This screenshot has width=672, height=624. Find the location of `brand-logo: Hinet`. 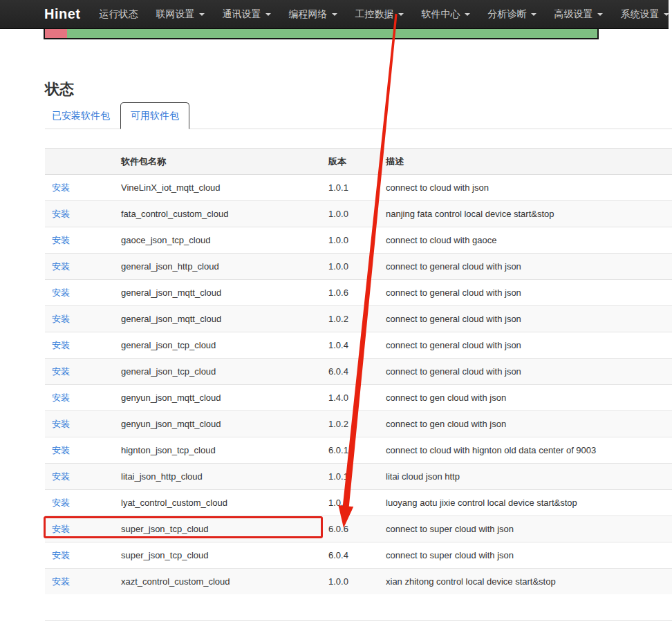

brand-logo: Hinet is located at coordinates (62, 14).